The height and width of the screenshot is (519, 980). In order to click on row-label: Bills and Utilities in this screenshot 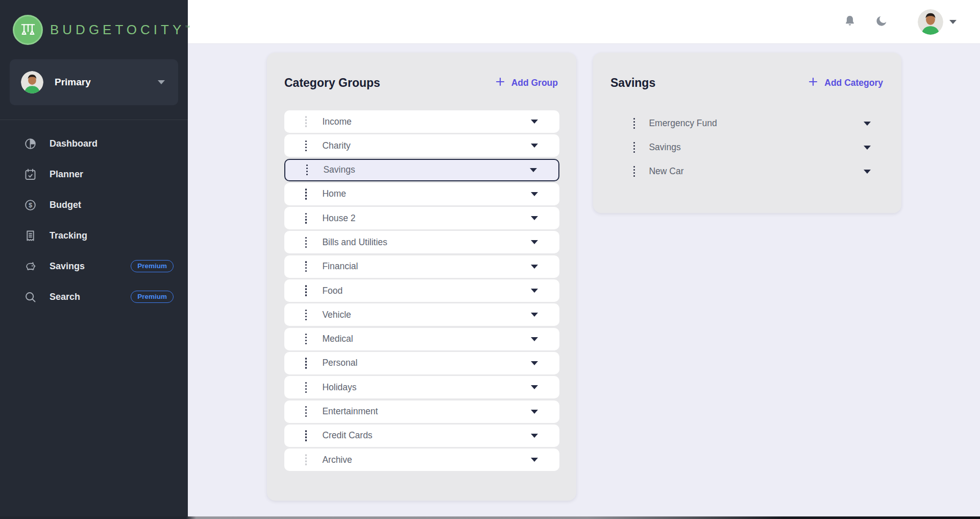, I will do `click(427, 242)`.